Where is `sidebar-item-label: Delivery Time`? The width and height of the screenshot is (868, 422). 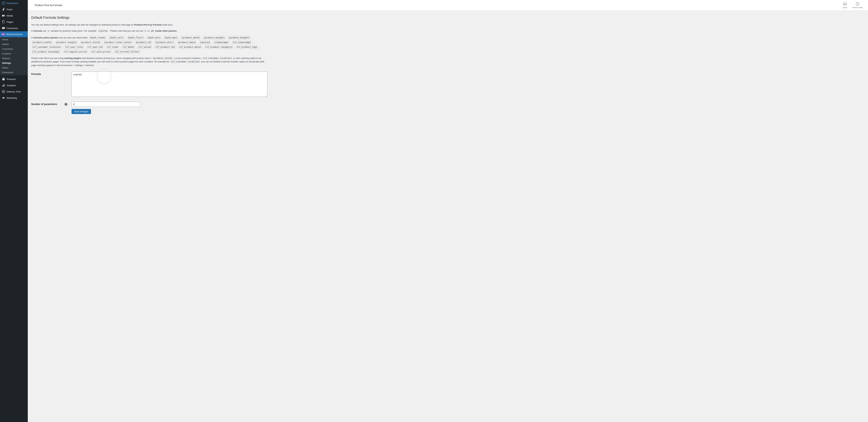
sidebar-item-label: Delivery Time is located at coordinates (14, 92).